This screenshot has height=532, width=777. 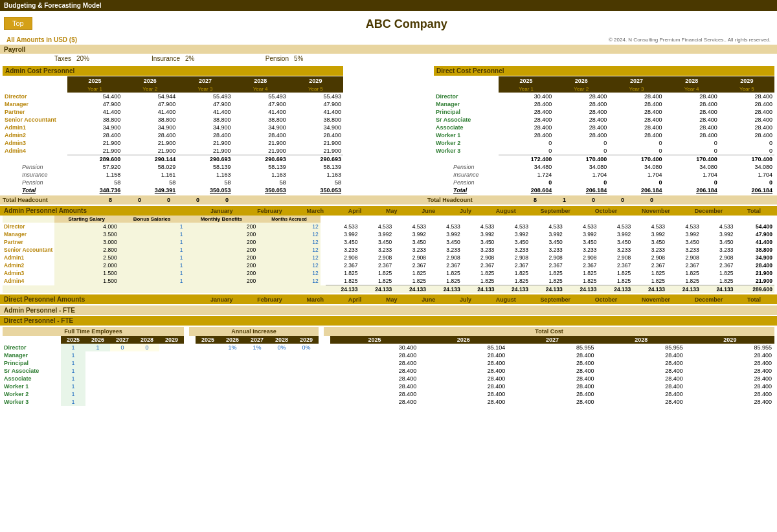 I want to click on amounts-label: All Amounts in USD ($), so click(x=41, y=40).